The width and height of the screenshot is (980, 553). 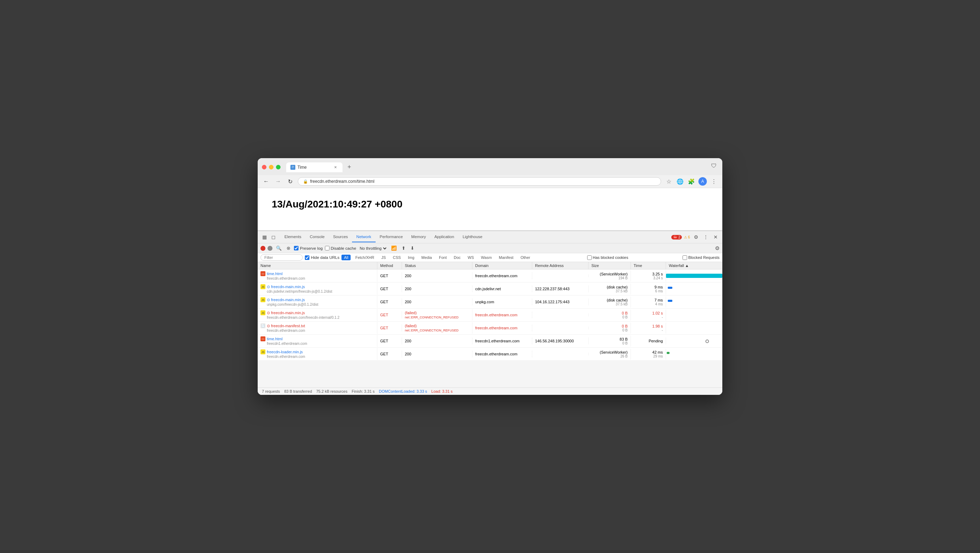 What do you see at coordinates (394, 248) in the screenshot?
I see `wifi-icon: 📶` at bounding box center [394, 248].